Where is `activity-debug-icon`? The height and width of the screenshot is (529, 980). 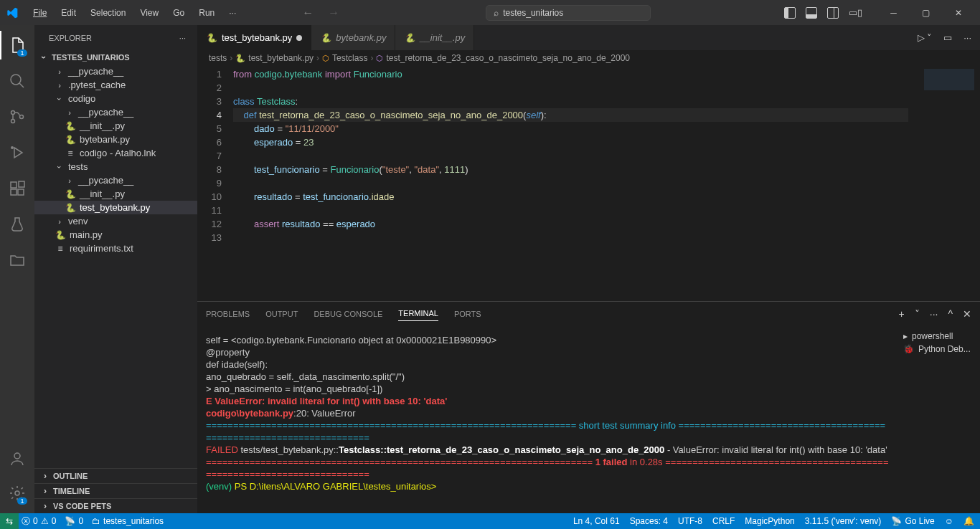 activity-debug-icon is located at coordinates (17, 153).